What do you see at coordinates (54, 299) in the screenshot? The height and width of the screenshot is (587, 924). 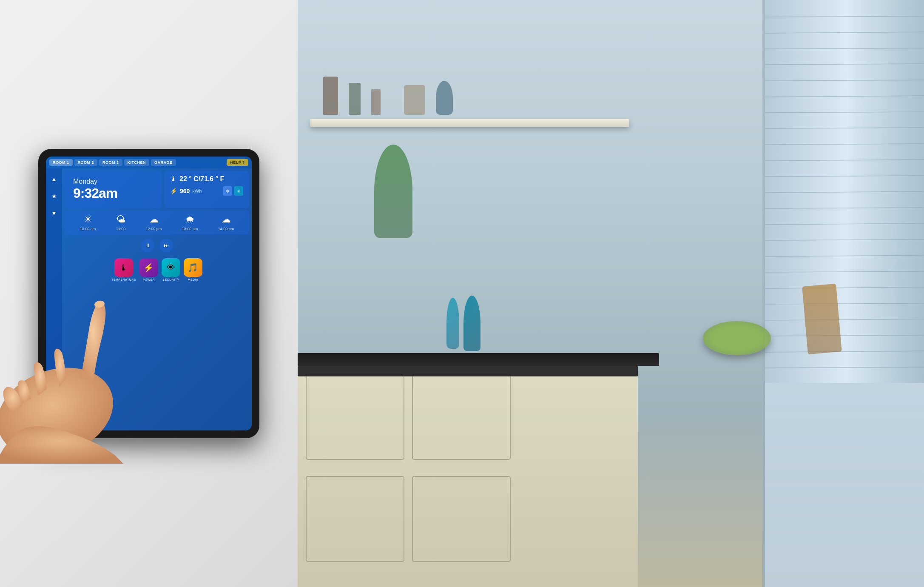 I see `sidebar: ▲ ★ ▼` at bounding box center [54, 299].